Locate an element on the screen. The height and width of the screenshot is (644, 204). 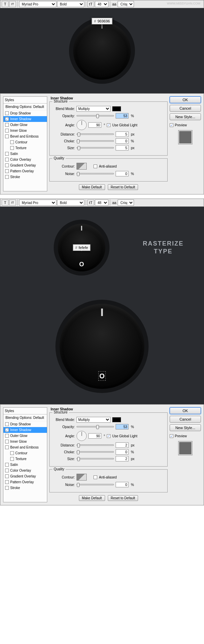
style-item-inner-shadow: ✓Inner Shadow is located at coordinates (25, 119).